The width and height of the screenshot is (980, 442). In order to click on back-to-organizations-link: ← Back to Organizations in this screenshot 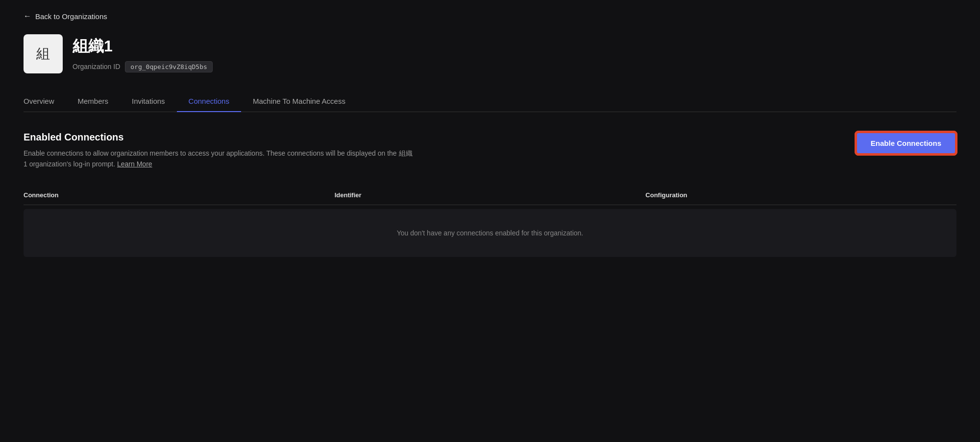, I will do `click(66, 16)`.